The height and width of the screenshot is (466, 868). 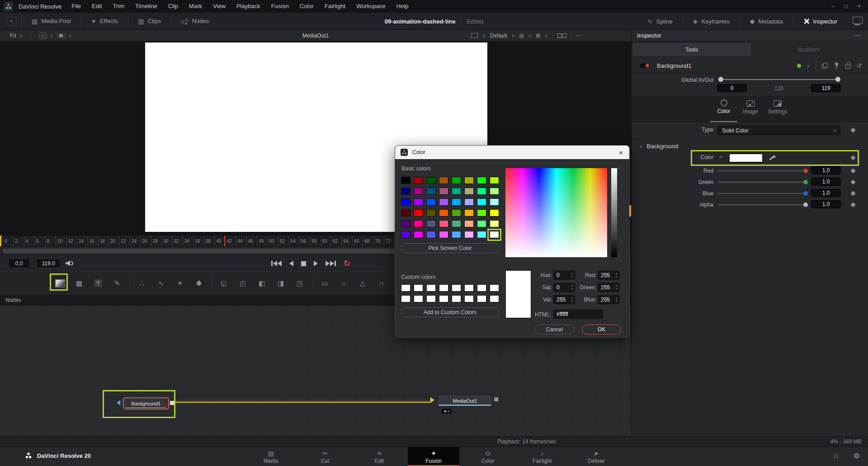 I want to click on gain-gamma-icon: A, so click(x=43, y=36).